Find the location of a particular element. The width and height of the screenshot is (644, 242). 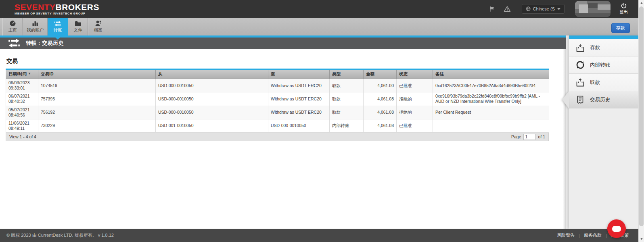

cell-to: Withdraw as USDT ERC20 is located at coordinates (299, 99).